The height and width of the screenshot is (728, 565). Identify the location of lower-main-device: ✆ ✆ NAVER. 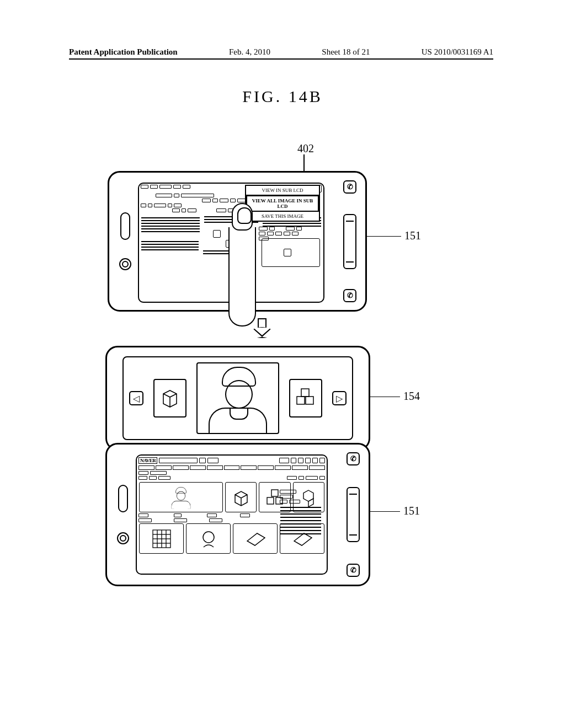
(238, 515).